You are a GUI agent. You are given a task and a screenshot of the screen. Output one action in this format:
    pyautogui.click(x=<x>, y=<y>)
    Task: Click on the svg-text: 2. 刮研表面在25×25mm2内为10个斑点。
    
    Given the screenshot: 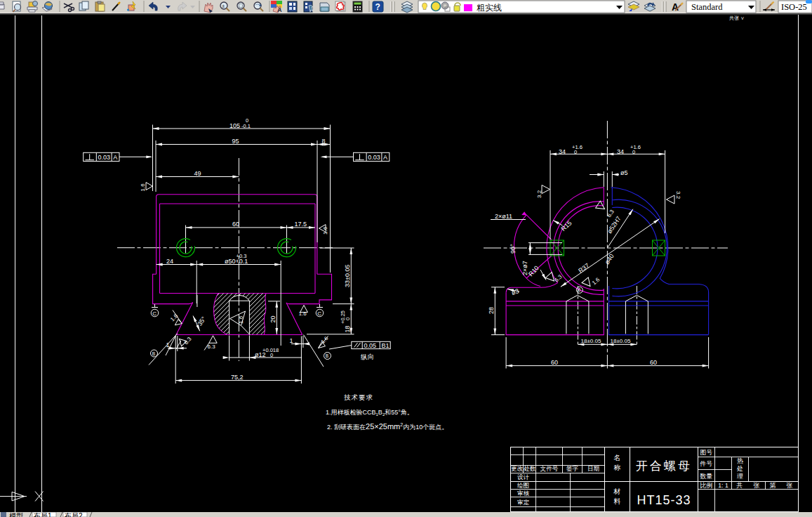 What is the action you would take?
    pyautogui.click(x=387, y=426)
    